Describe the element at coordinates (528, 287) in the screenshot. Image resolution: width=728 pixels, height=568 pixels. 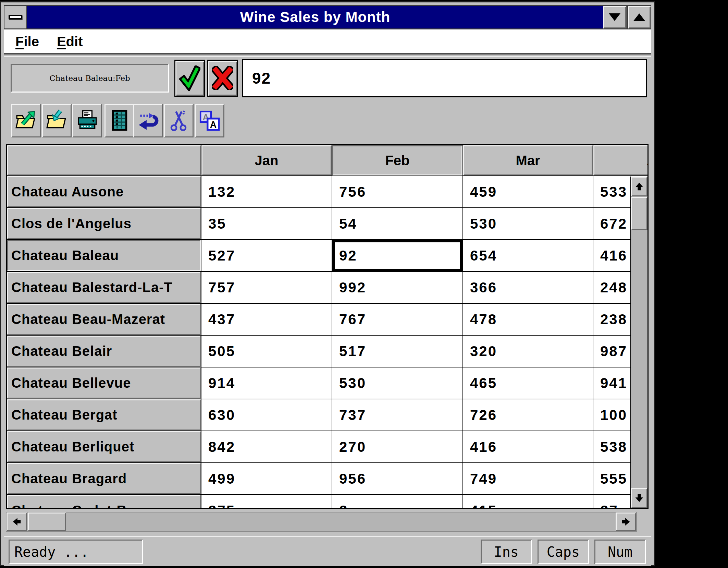
I see `data-cell: 366` at that location.